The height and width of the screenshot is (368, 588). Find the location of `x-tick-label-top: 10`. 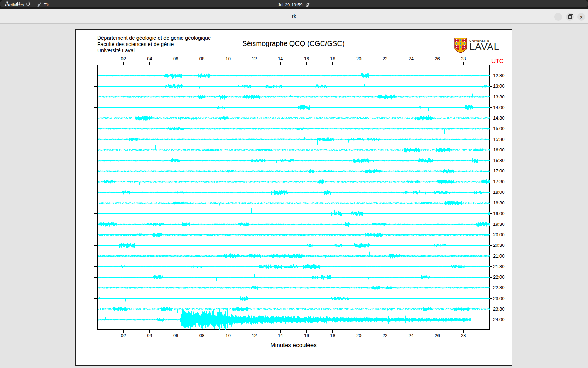

x-tick-label-top: 10 is located at coordinates (228, 59).